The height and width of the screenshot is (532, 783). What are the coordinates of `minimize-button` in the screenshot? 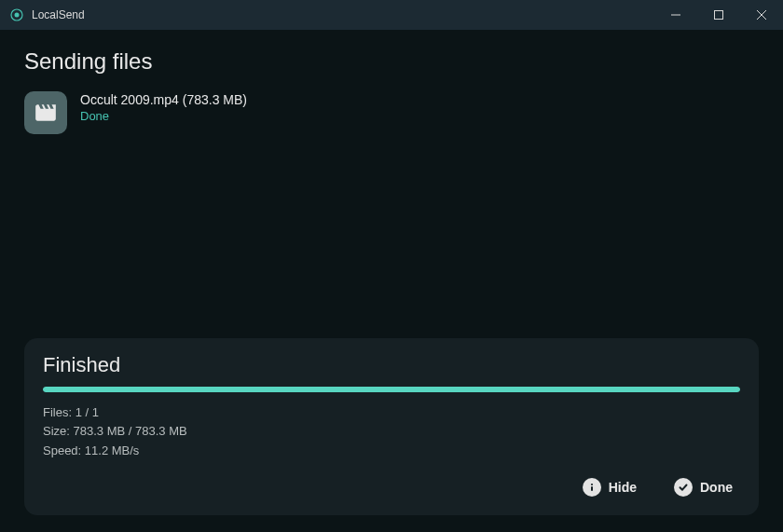 It's located at (676, 15).